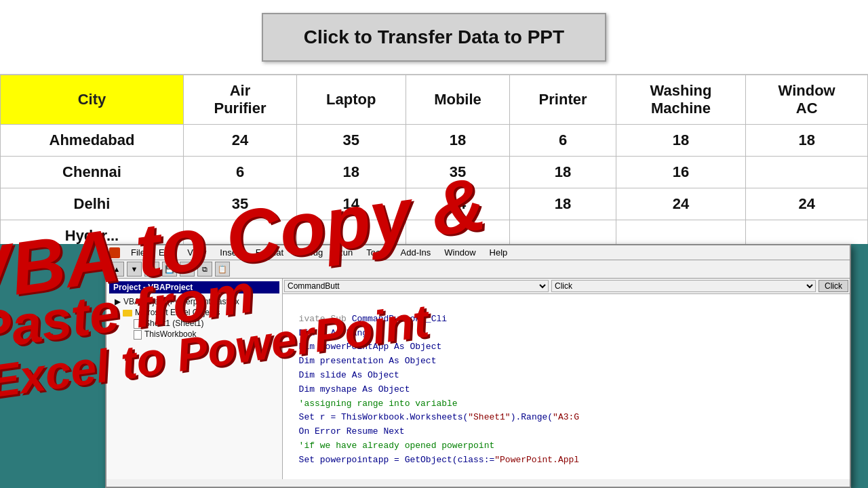 The image size is (868, 488). Describe the element at coordinates (194, 312) in the screenshot. I see `tree-item-excel-objects: Microsoft Excel Objects` at that location.